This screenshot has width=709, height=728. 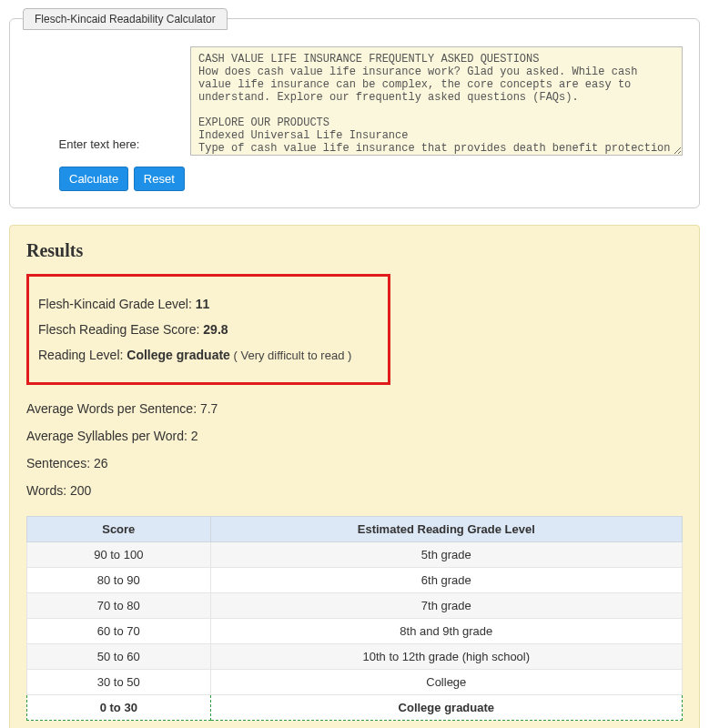 I want to click on avg-syll-value: 2, so click(x=195, y=436).